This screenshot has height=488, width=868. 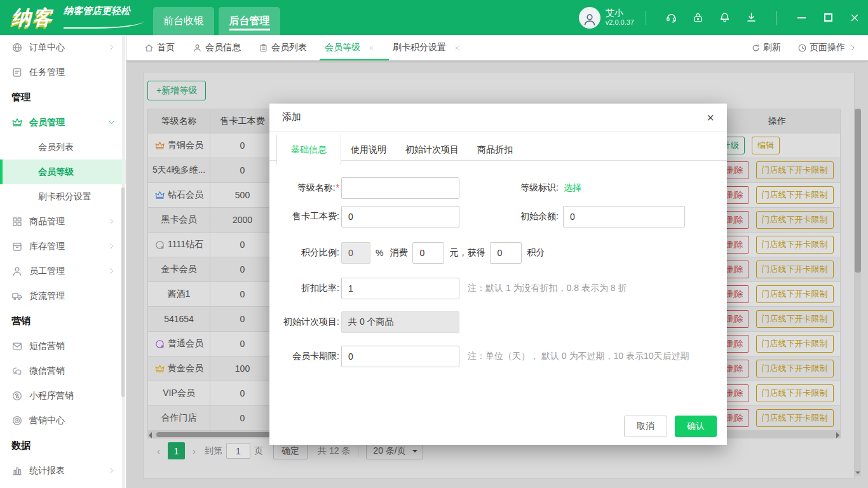 What do you see at coordinates (17, 346) in the screenshot?
I see `mail-icon` at bounding box center [17, 346].